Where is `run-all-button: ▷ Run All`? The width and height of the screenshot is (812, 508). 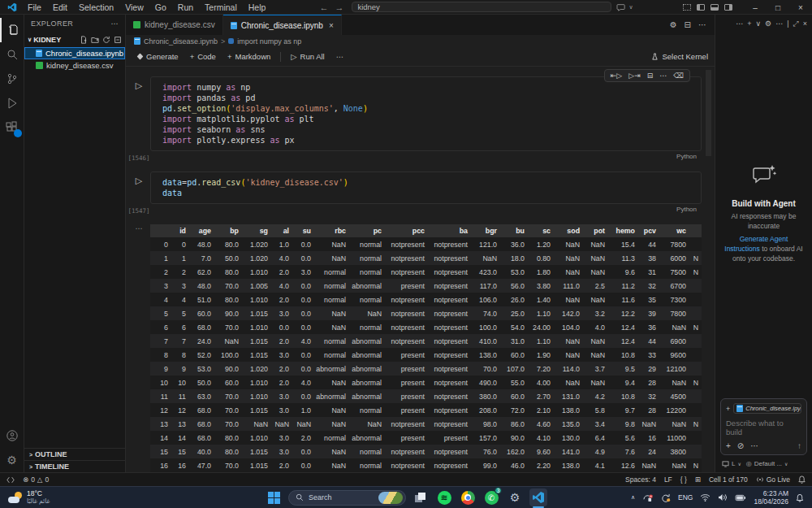
run-all-button: ▷ Run All is located at coordinates (307, 57).